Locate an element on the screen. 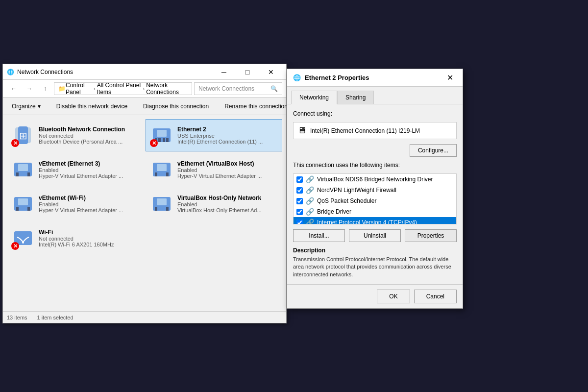 The width and height of the screenshot is (588, 392). network-item: vEthernet (VirtualBox Host) Enabled Hype… is located at coordinates (214, 170).